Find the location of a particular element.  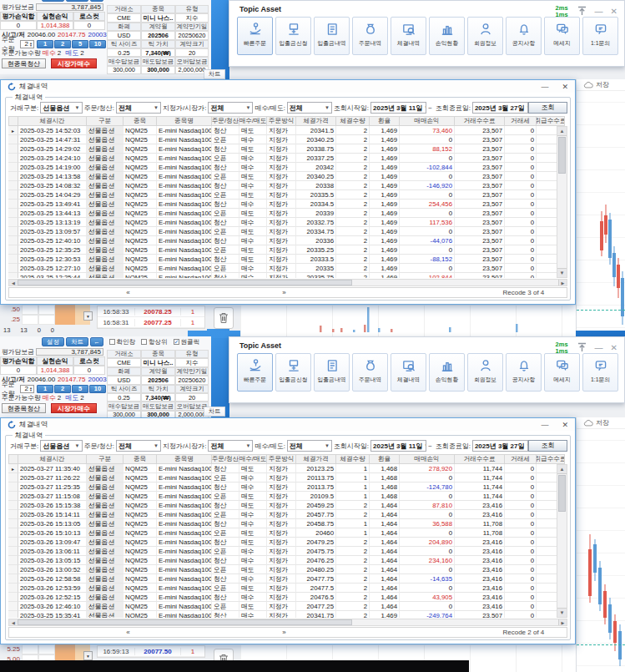

table-row: 2025-03-27 11:26:22 선물옵션 NQM25 E-mini Na… is located at coordinates (288, 477).